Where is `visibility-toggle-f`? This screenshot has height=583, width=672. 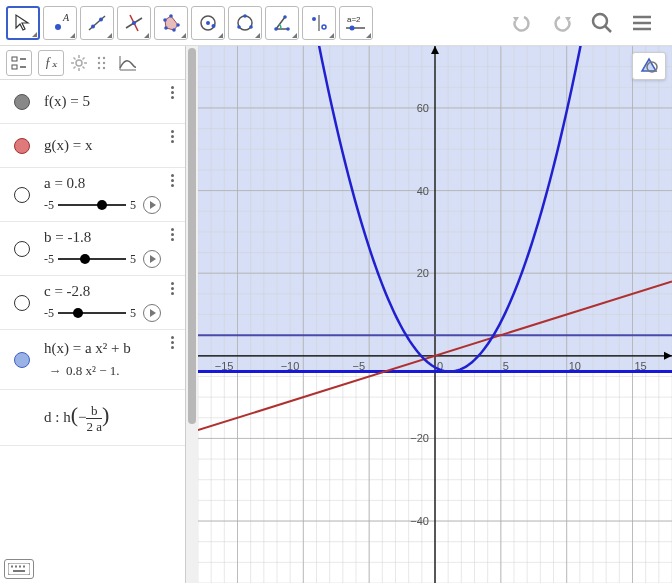 visibility-toggle-f is located at coordinates (22, 102).